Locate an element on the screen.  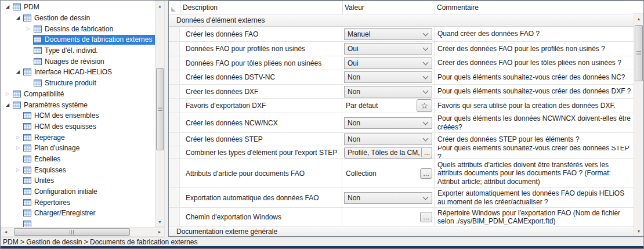
row-description: Données FAO pour tôles pliées non usinée… is located at coordinates (261, 63).